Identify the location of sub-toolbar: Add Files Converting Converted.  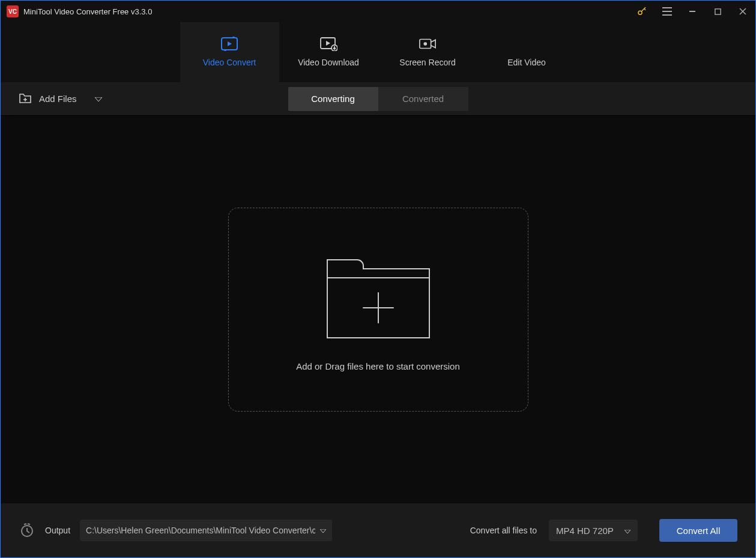
(378, 99).